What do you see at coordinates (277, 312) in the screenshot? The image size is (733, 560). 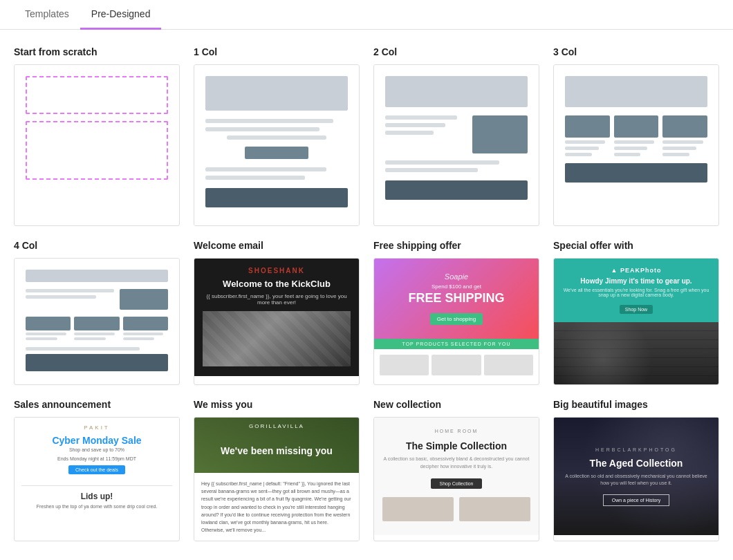 I see `template-group-welcome: Welcome email SHOESHANK Welcome to the K…` at bounding box center [277, 312].